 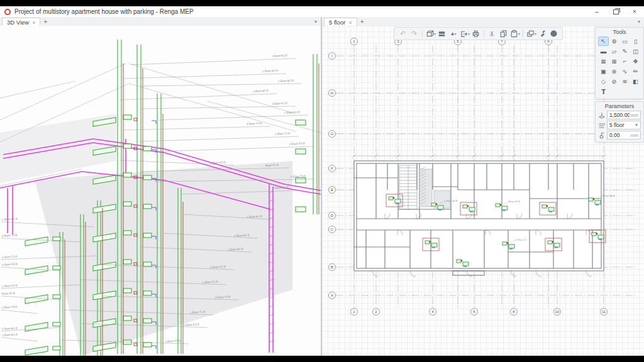 What do you see at coordinates (292, 112) in the screenshot?
I see `svg-text: 1 Riser K1-B` at bounding box center [292, 112].